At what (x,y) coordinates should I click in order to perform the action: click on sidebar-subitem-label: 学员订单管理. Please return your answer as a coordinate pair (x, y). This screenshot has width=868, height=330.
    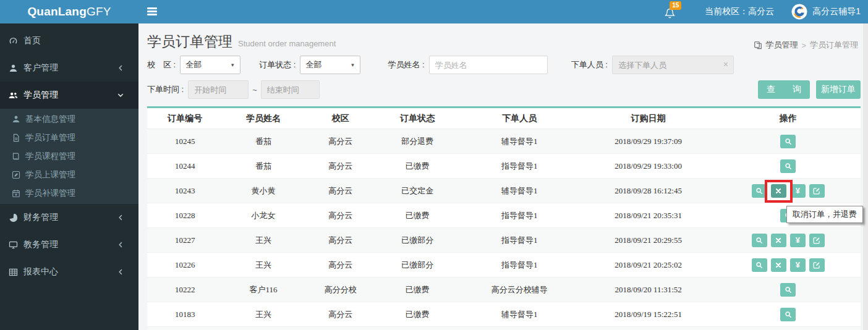
    Looking at the image, I should click on (51, 138).